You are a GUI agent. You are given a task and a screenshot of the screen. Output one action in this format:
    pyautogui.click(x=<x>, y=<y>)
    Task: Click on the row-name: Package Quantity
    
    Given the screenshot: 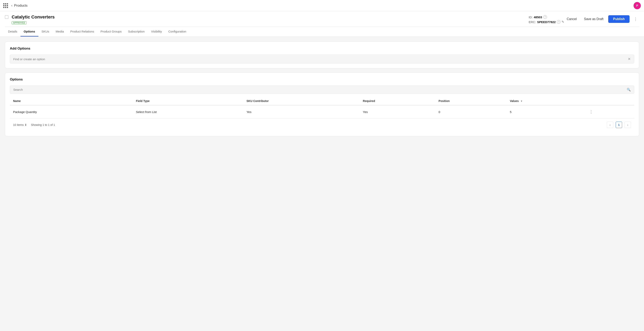 What is the action you would take?
    pyautogui.click(x=71, y=112)
    